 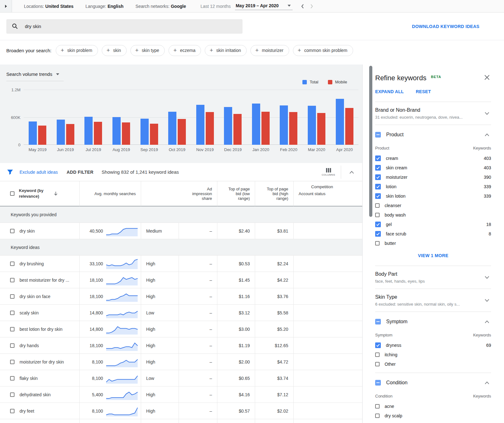 I want to click on add-filter-button: ADD FILTER, so click(x=80, y=172).